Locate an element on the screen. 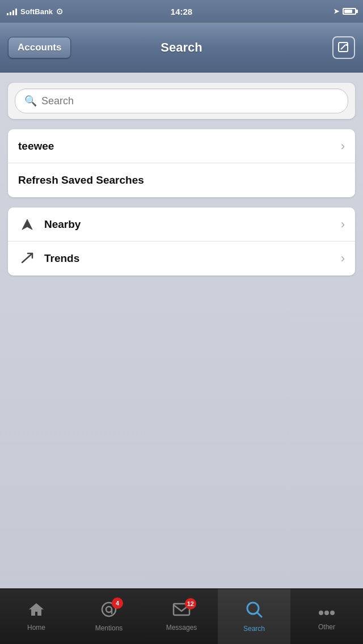 Image resolution: width=363 pixels, height=644 pixels. location-icon: ➤ is located at coordinates (336, 11).